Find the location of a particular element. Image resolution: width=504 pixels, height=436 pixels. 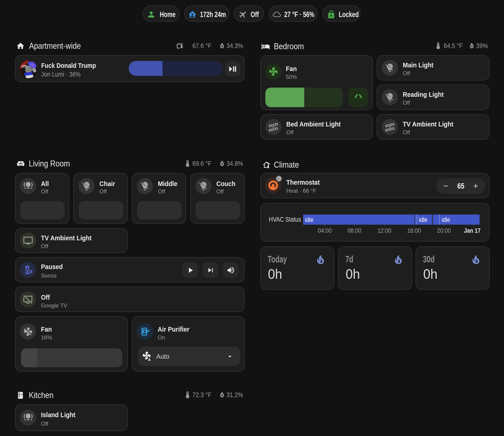

svg-text: 20:00 is located at coordinates (444, 231).